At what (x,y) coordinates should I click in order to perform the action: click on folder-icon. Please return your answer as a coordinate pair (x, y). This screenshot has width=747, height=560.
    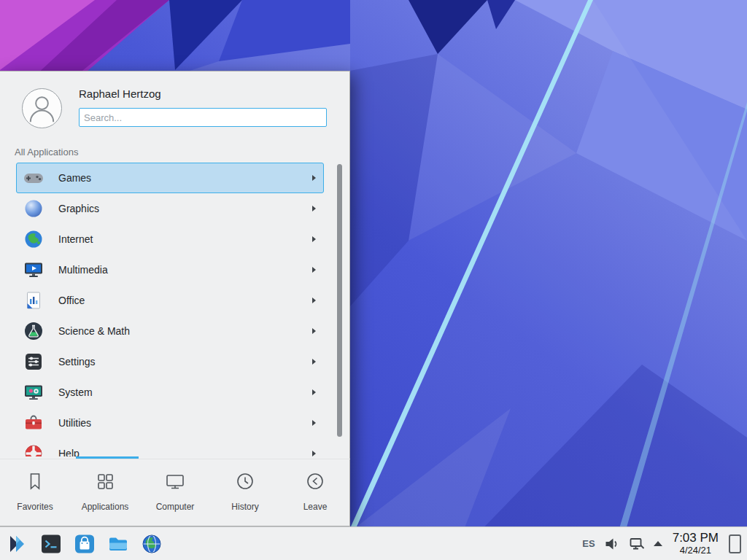
    Looking at the image, I should click on (118, 544).